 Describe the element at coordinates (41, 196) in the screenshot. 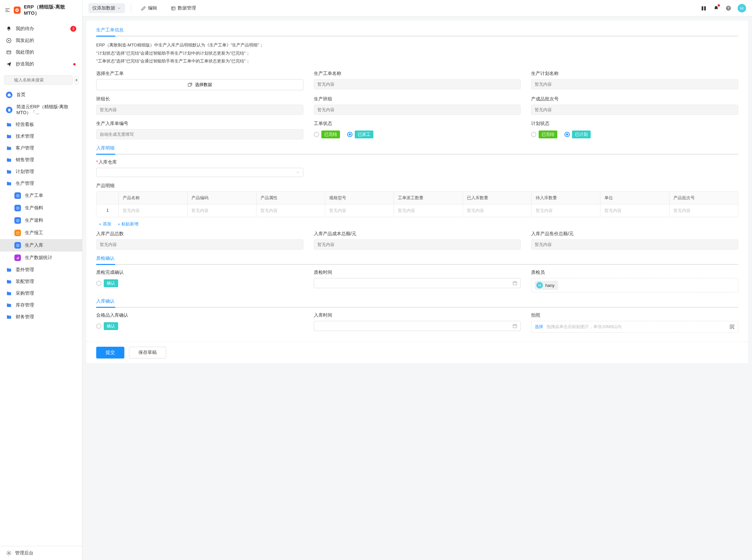

I see `nav-生产工单: 生产工单` at that location.